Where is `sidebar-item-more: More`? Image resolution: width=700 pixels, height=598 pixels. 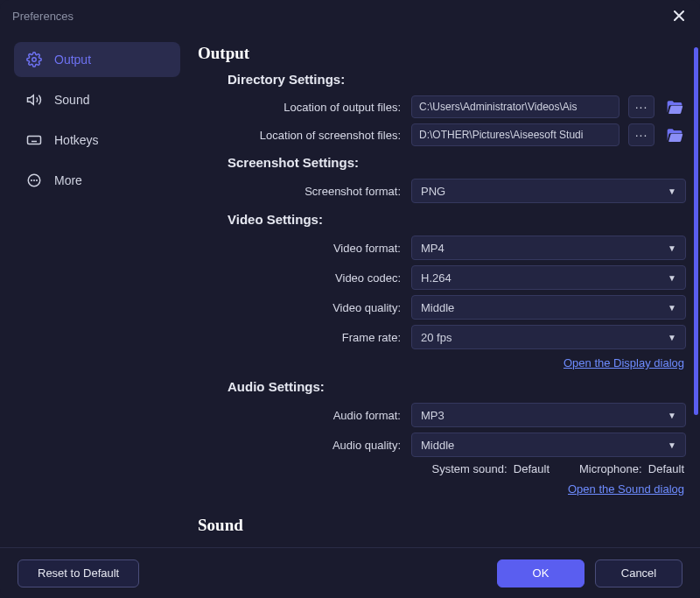 sidebar-item-more: More is located at coordinates (97, 180).